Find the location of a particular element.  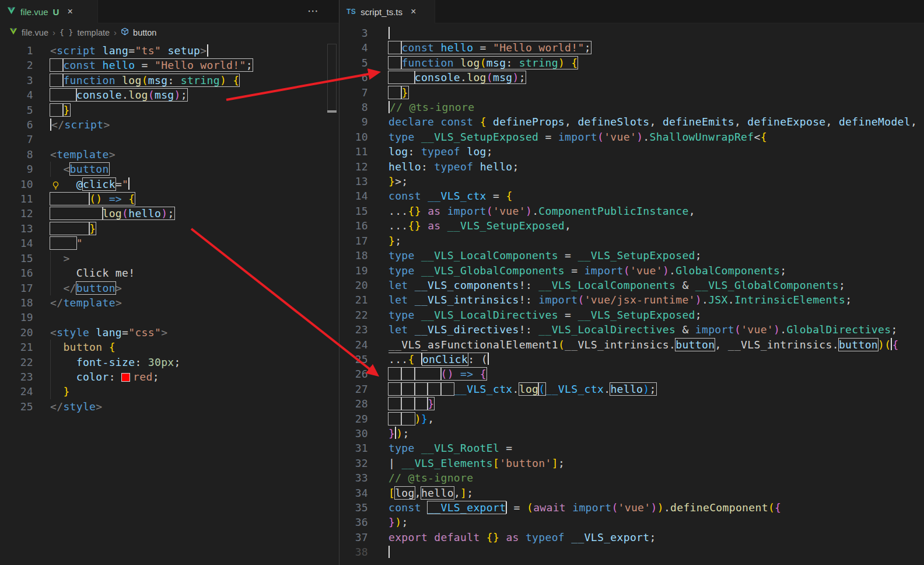

code-line: 3 function log(msg: string) { is located at coordinates (163, 81).